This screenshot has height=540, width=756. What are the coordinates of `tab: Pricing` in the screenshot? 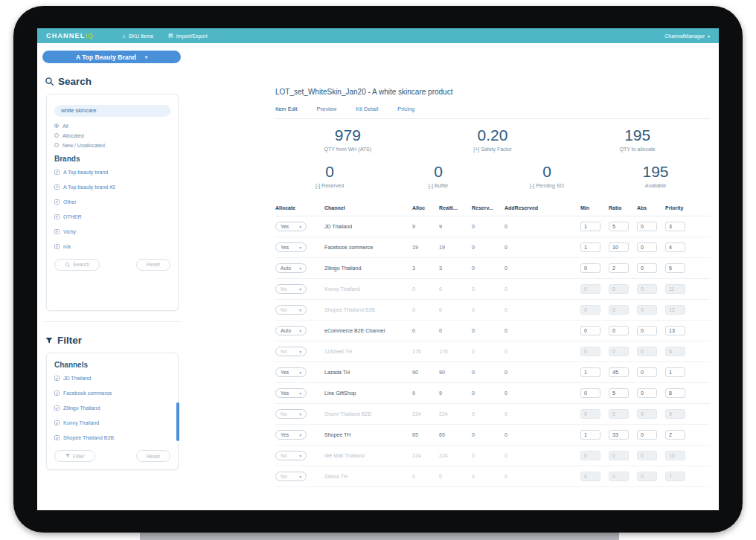 It's located at (406, 109).